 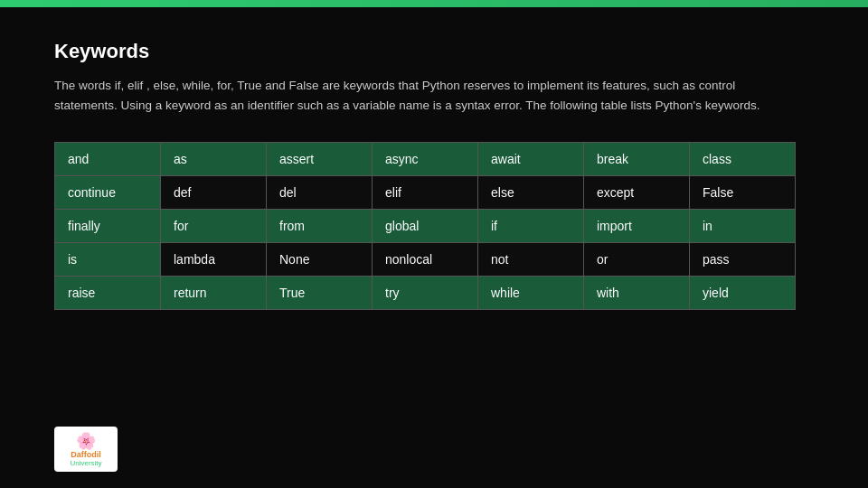 I want to click on table-cell: with, so click(x=637, y=293).